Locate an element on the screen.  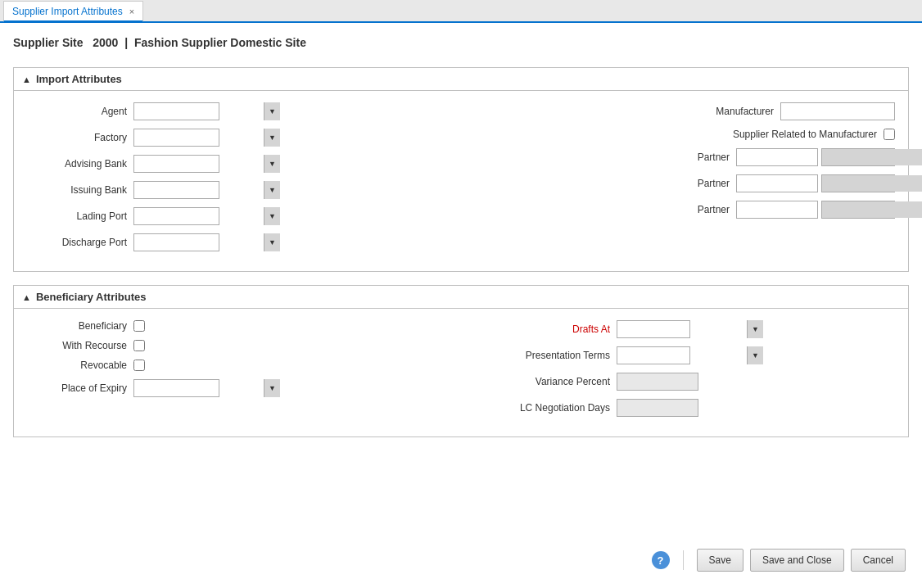
revocable-label: Revocable is located at coordinates (80, 365).